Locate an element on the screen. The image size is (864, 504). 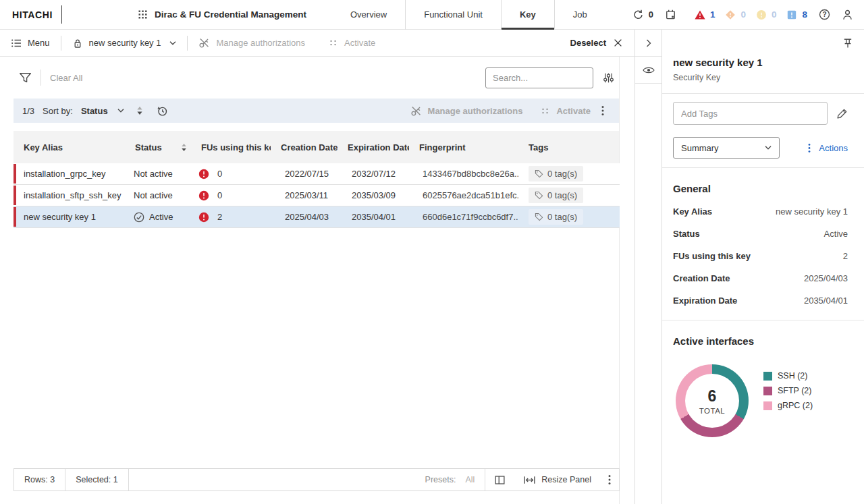
tab-functional-unit: Functional Unit is located at coordinates (453, 15).